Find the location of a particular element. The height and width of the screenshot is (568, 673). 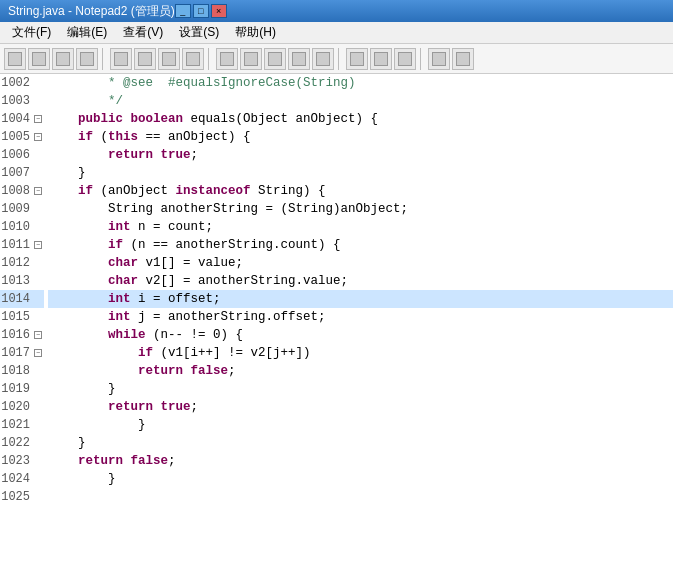

code-token: i = offset; is located at coordinates (176, 299).